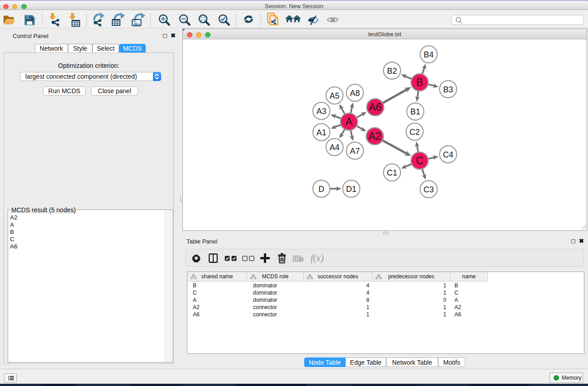  I want to click on svg-text: C, so click(420, 161).